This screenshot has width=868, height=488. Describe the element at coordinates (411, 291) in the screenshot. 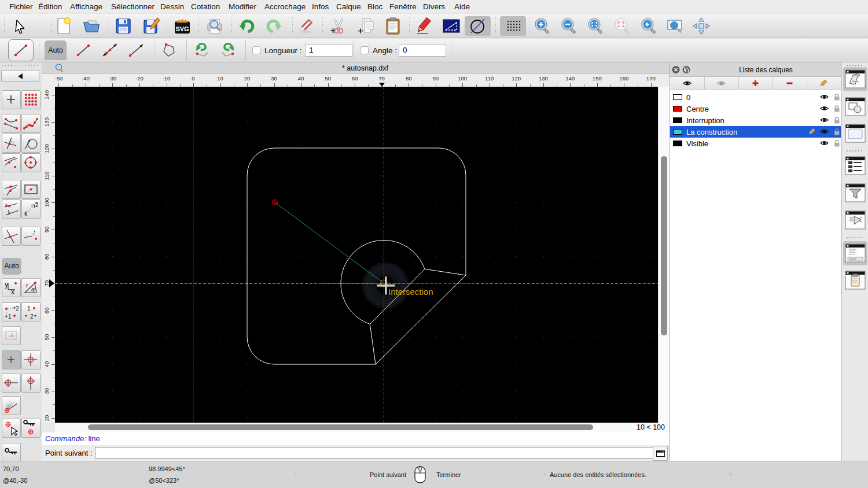

I see `svg-text: Intersection` at that location.